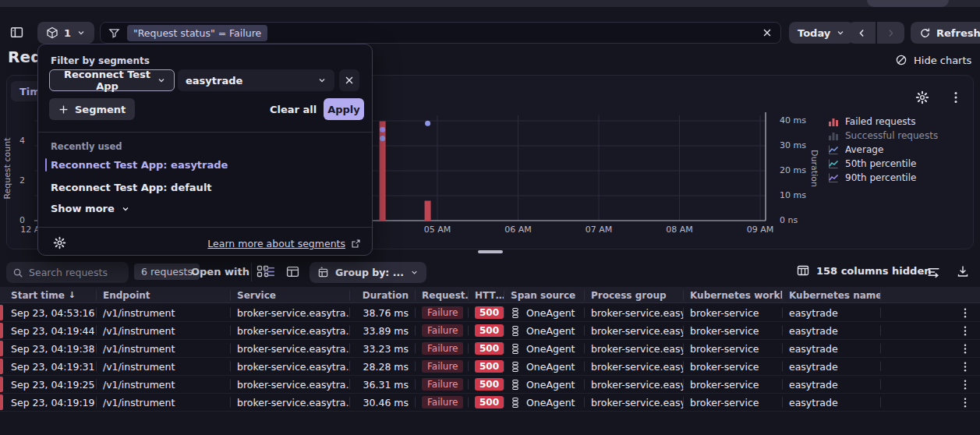  I want to click on table-row: Sep 23, 04:53:16.109/v1/instrumentbroker…, so click(490, 313).